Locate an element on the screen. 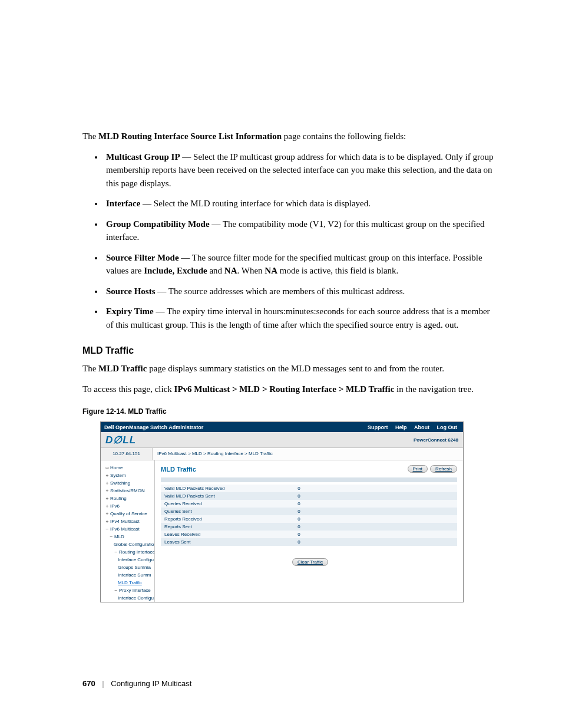  stat-label: Reports Sent is located at coordinates (227, 527).